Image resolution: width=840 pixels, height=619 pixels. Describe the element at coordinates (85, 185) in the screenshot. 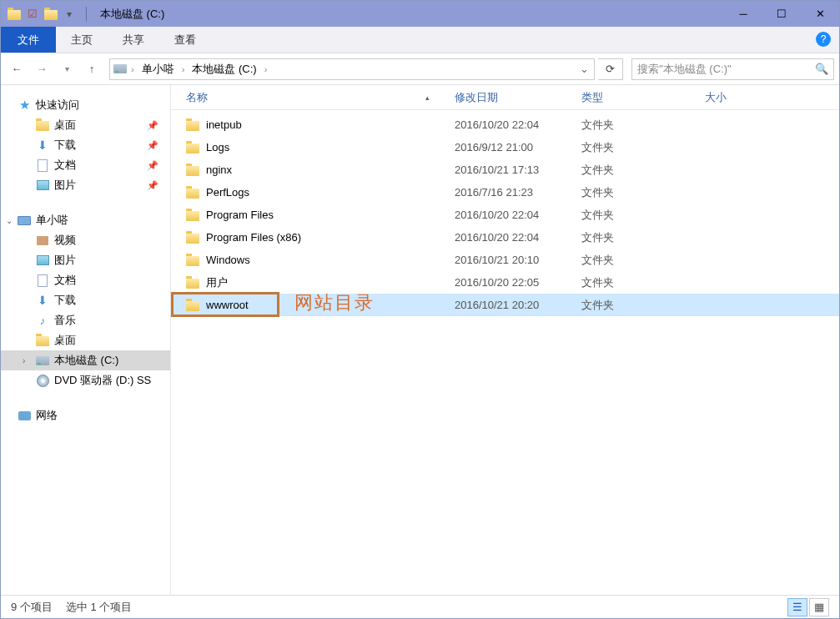

I see `sidebar-item: 图片📌` at that location.